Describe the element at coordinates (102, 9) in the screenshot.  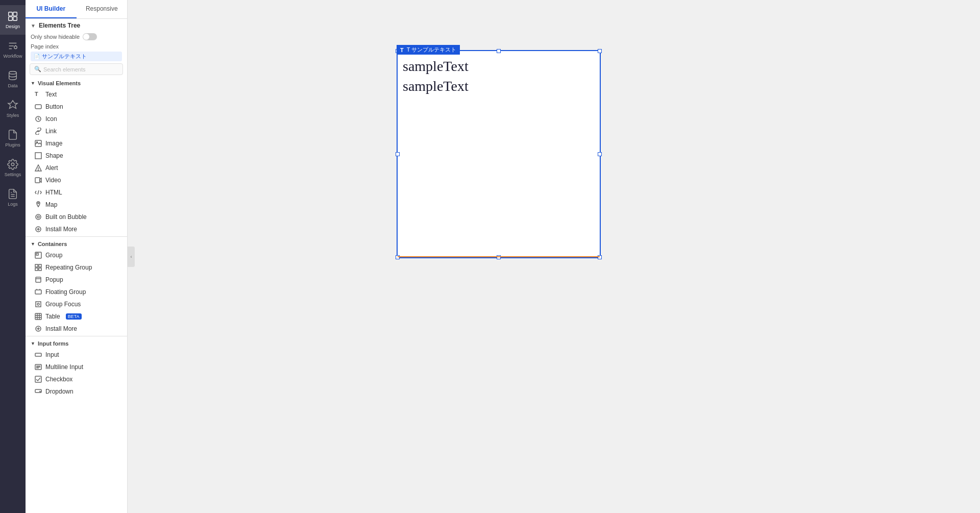
I see `tab-responsive: Responsive` at that location.